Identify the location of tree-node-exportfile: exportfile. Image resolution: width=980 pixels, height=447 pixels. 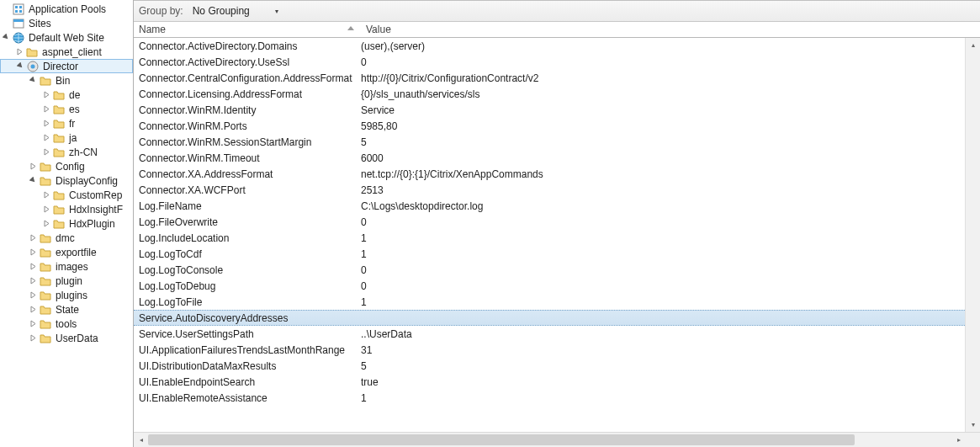
(66, 253).